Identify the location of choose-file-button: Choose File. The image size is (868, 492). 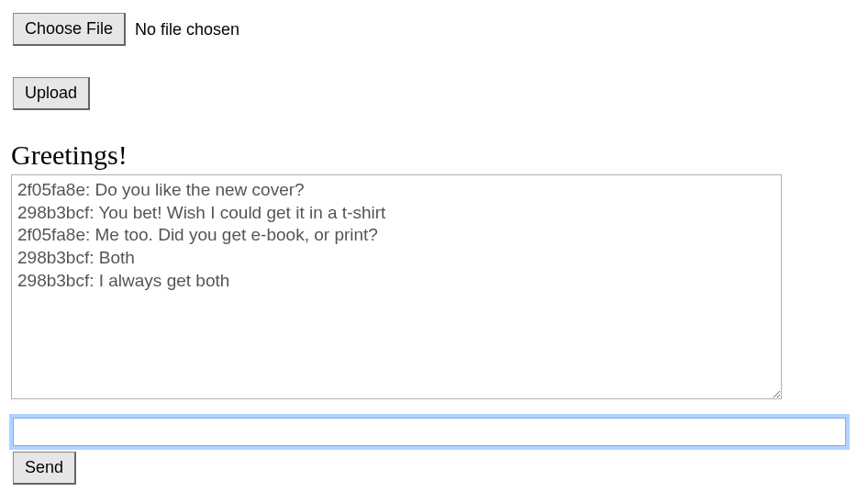
(70, 29).